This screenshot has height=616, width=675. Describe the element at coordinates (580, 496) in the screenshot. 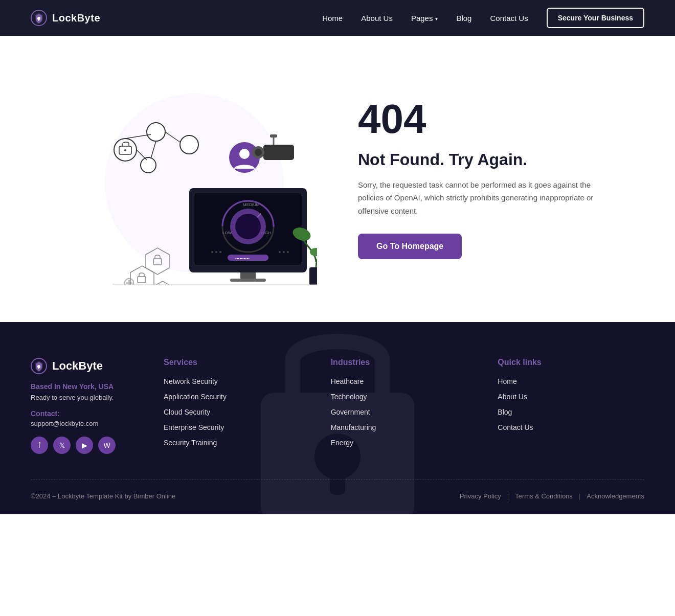

I see `legal-sep-2: |` at that location.